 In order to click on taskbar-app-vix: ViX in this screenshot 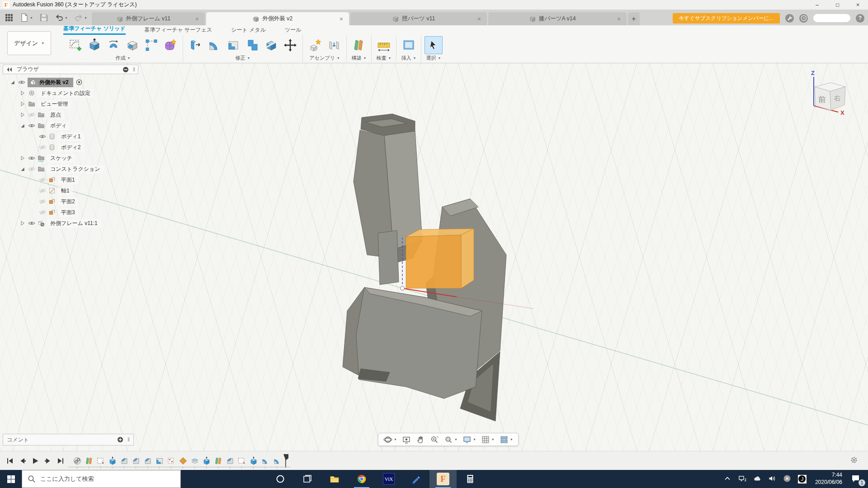, I will do `click(389, 479)`.